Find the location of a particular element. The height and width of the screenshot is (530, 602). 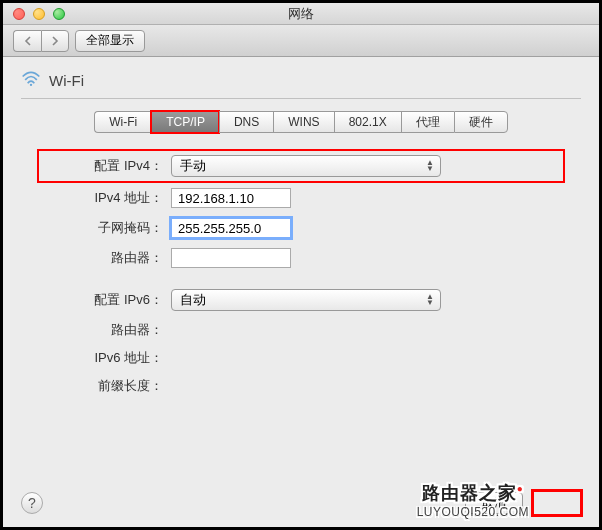

panel-title: Wi-Fi is located at coordinates (66, 80).